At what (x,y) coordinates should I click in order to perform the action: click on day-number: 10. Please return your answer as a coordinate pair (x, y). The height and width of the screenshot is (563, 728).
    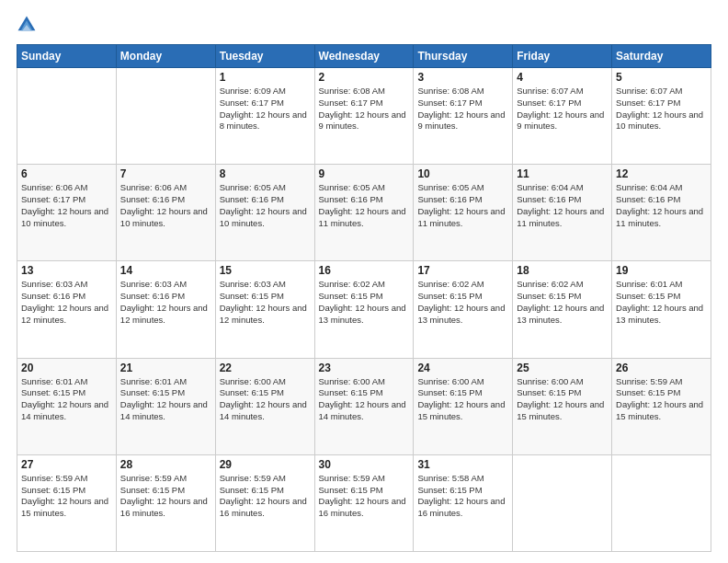
    Looking at the image, I should click on (463, 174).